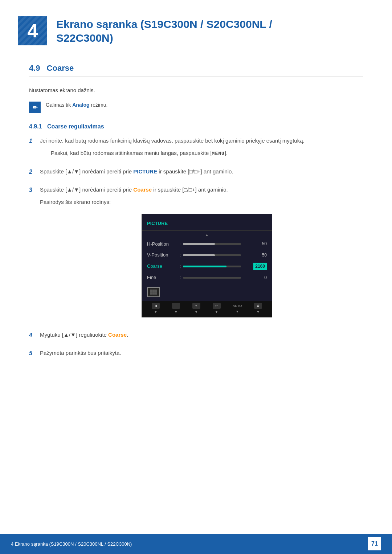  I want to click on osd-bottom-bar: ◄ ▼ — ▼ + ▼ ↵, so click(207, 309).